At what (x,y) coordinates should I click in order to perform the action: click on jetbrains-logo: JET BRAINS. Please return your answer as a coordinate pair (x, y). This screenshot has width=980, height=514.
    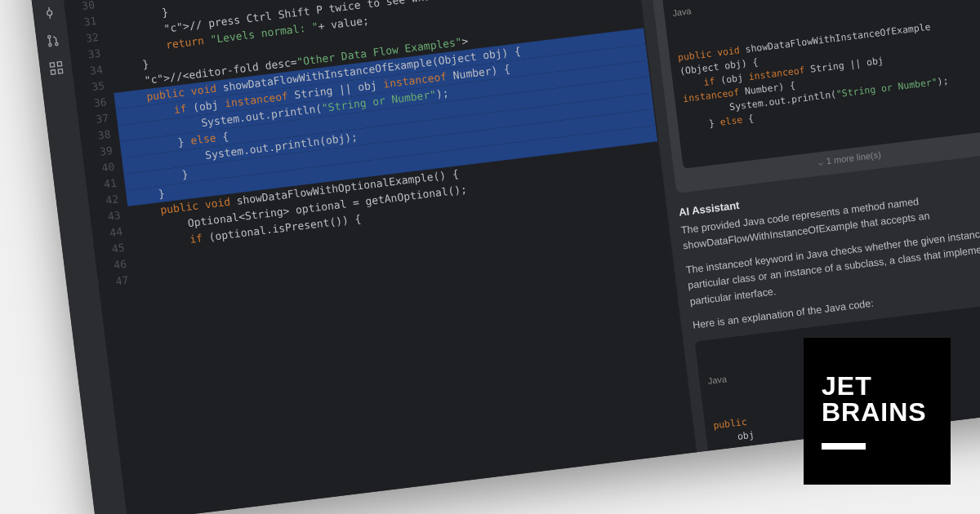
    Looking at the image, I should click on (877, 411).